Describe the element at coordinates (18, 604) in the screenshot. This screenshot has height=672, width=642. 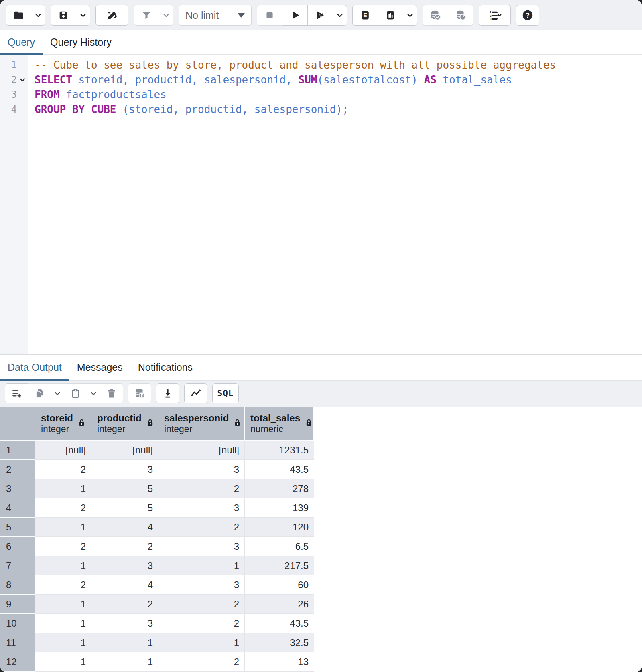
I see `row-number-cell: 9` at that location.